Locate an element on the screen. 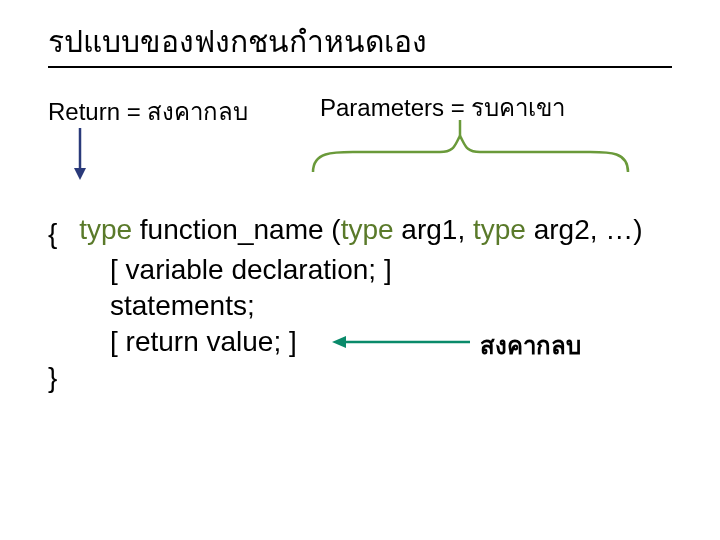 The width and height of the screenshot is (720, 540). slide-title: รปแบบของฟงกชนกำหนดเอง is located at coordinates (238, 42).